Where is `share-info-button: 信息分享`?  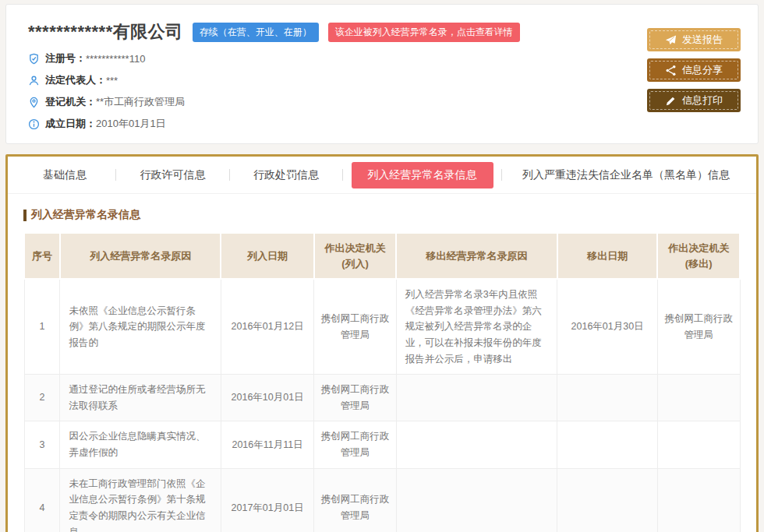 share-info-button: 信息分享 is located at coordinates (694, 70).